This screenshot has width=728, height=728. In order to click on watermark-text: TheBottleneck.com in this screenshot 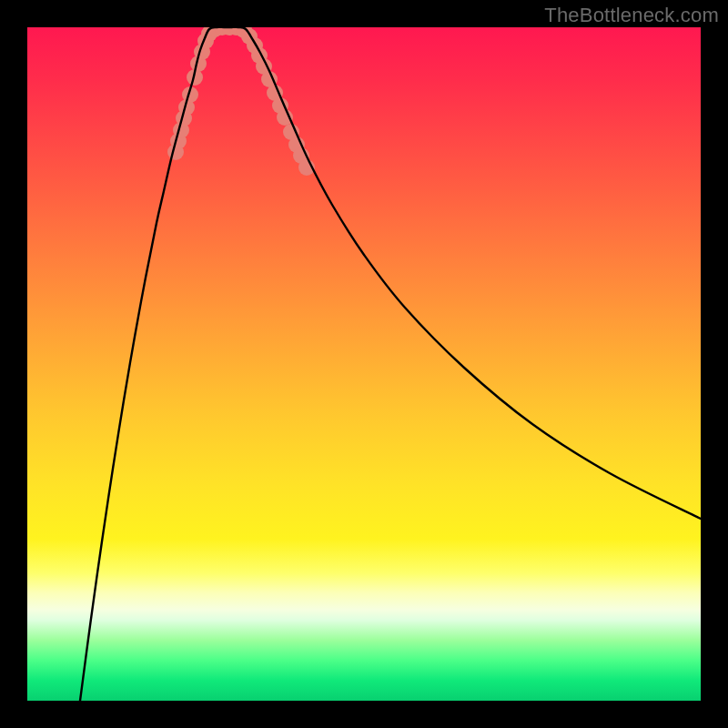, I will do `click(632, 15)`.